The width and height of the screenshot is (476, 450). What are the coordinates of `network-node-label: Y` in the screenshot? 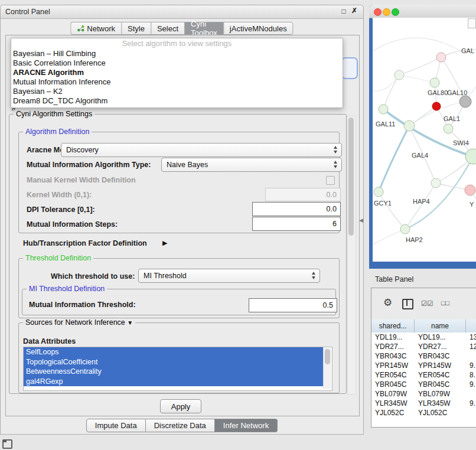 It's located at (472, 204).